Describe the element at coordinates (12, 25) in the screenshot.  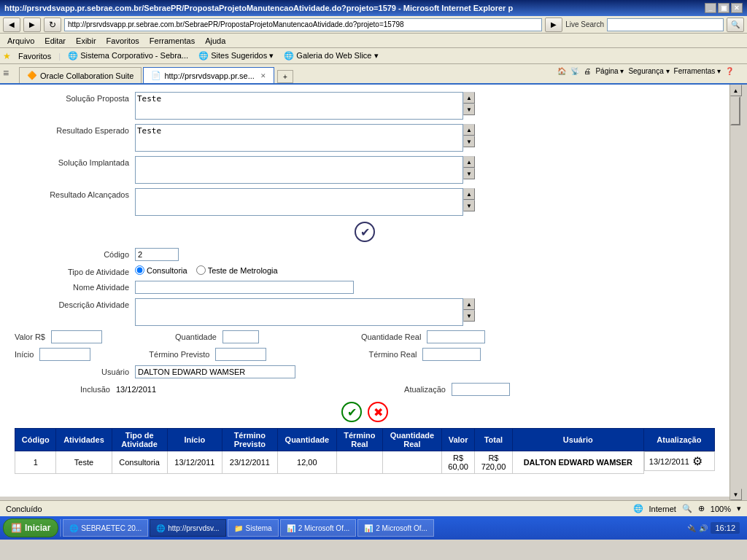
I see `back-button: ◀` at that location.